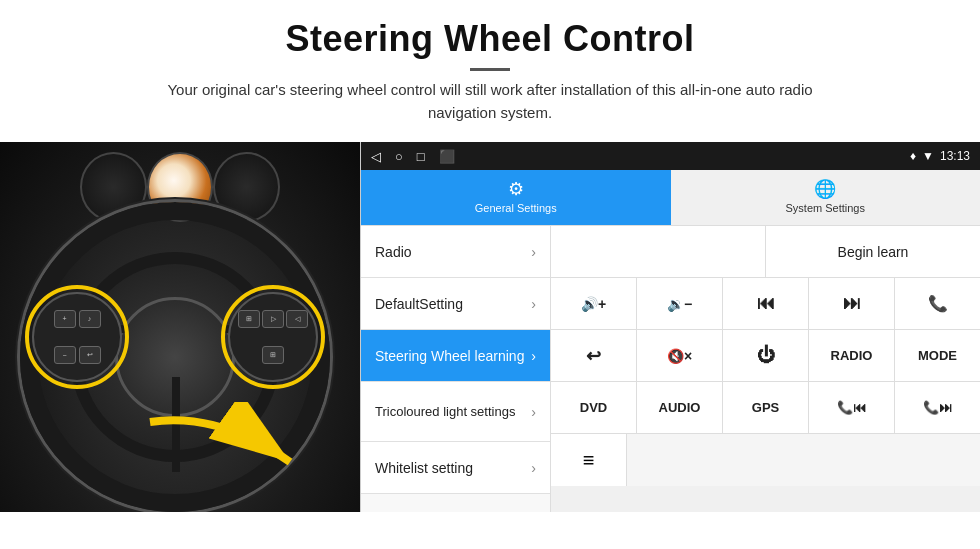 This screenshot has height=549, width=980. I want to click on menu-item-tricoloured: Tricoloured light settings ›, so click(456, 412).